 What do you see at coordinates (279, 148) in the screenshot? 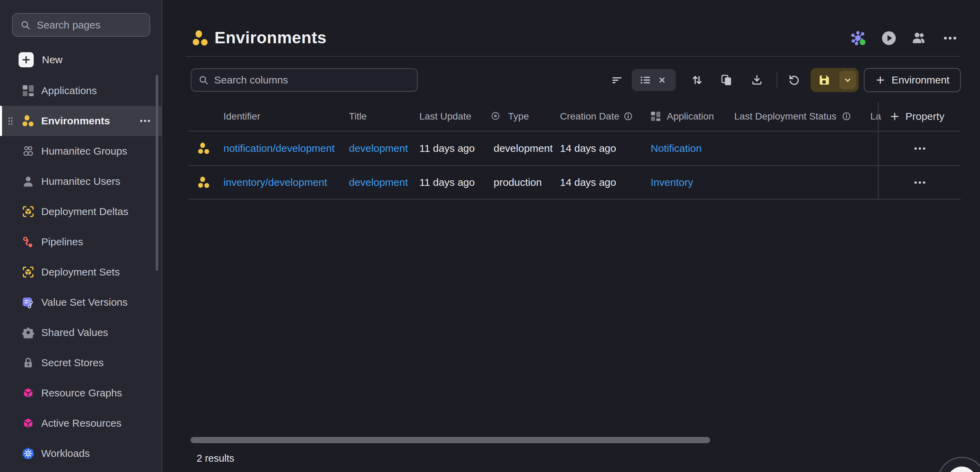
I see `identifier-link: notification/development` at bounding box center [279, 148].